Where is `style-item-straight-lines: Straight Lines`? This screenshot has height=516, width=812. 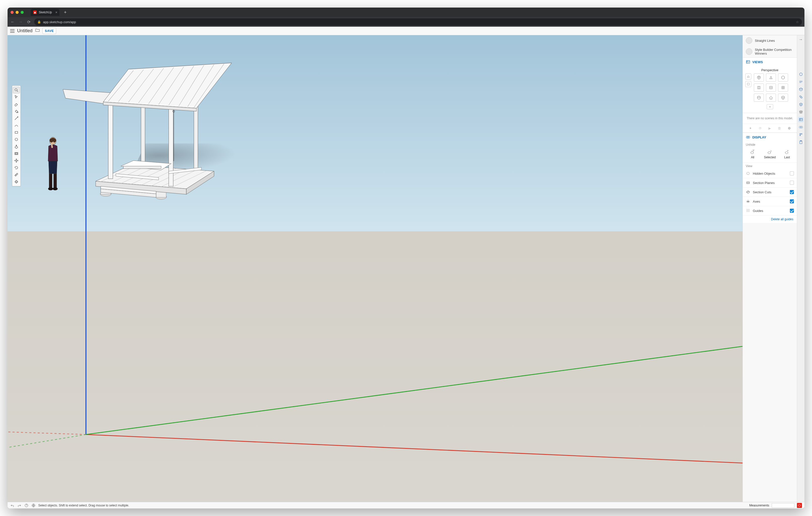
style-item-straight-lines: Straight Lines is located at coordinates (770, 40).